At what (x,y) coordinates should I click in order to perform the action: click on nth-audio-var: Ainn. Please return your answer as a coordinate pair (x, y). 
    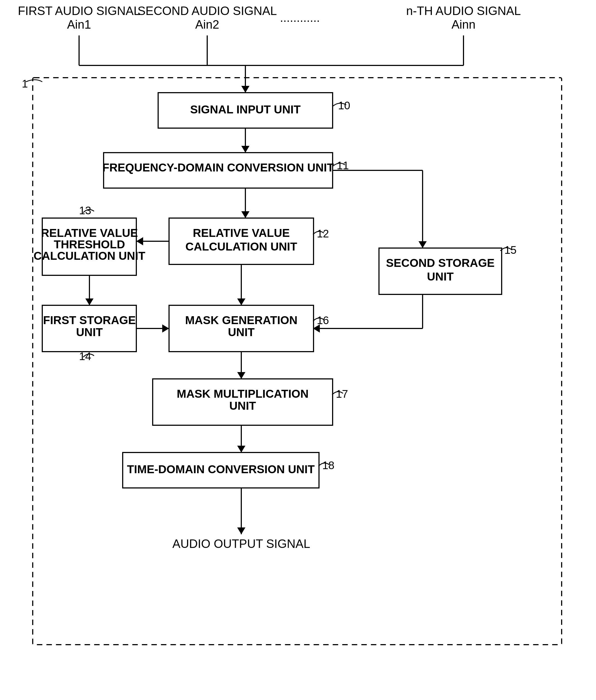
    Looking at the image, I should click on (464, 24).